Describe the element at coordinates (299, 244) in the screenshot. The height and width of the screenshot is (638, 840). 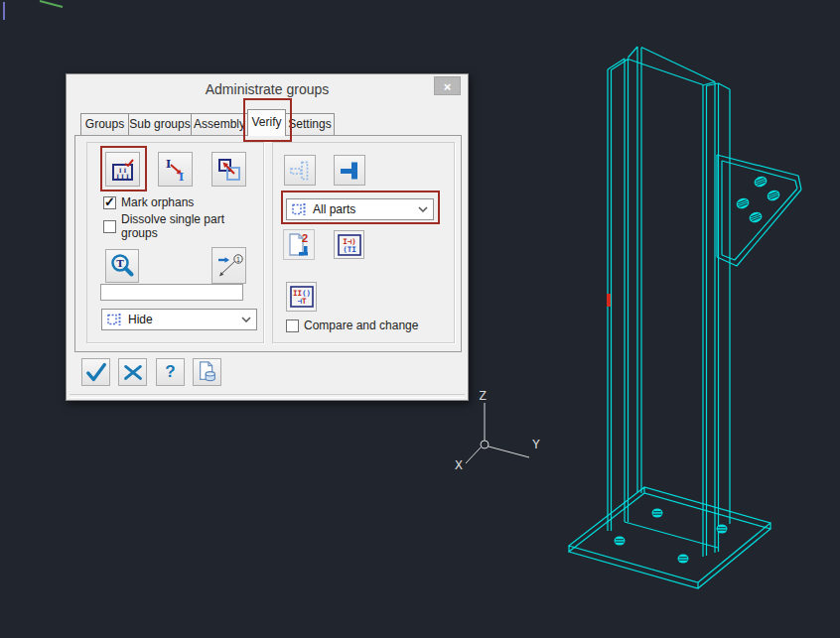
I see `report-differences-button: 2` at that location.